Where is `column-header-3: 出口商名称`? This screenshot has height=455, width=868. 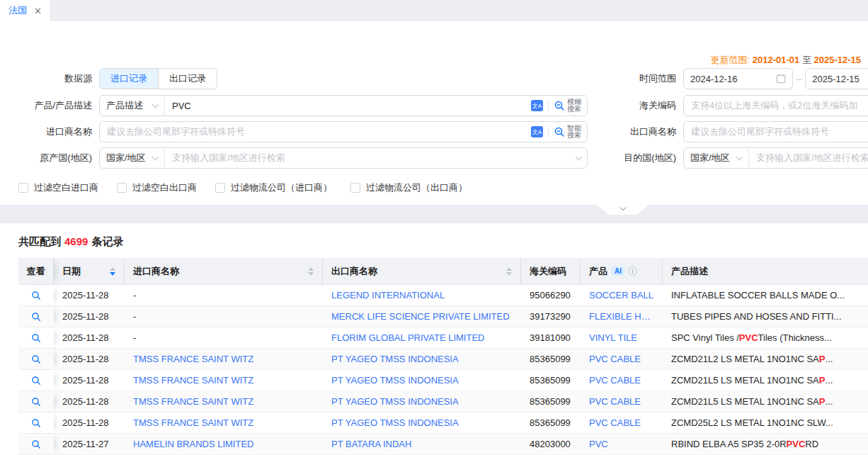 column-header-3: 出口商名称 is located at coordinates (422, 271).